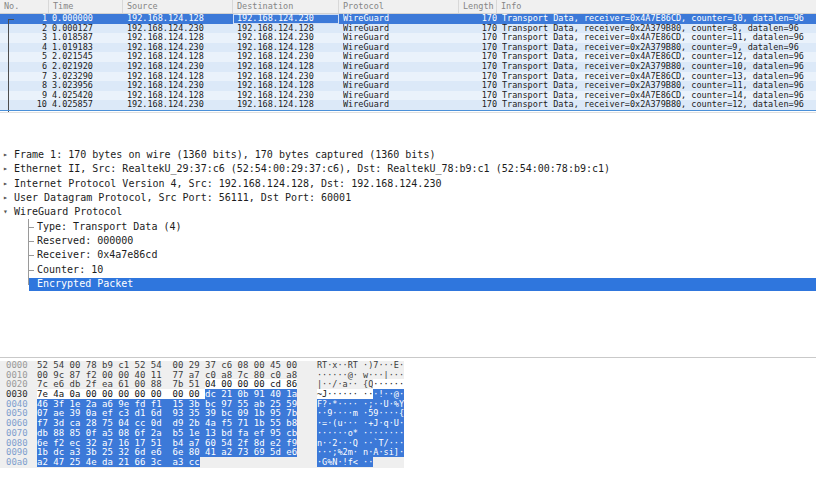 The height and width of the screenshot is (479, 816). I want to click on ascii-segment: n··2···Q ··`T/···, so click(360, 443).